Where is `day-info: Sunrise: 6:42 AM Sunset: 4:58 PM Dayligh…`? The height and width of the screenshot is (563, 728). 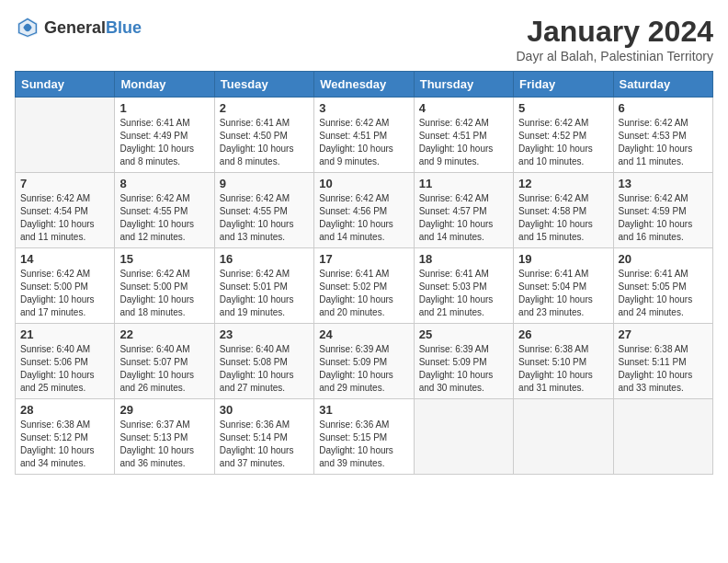
day-info: Sunrise: 6:42 AM Sunset: 4:58 PM Dayligh… is located at coordinates (563, 218).